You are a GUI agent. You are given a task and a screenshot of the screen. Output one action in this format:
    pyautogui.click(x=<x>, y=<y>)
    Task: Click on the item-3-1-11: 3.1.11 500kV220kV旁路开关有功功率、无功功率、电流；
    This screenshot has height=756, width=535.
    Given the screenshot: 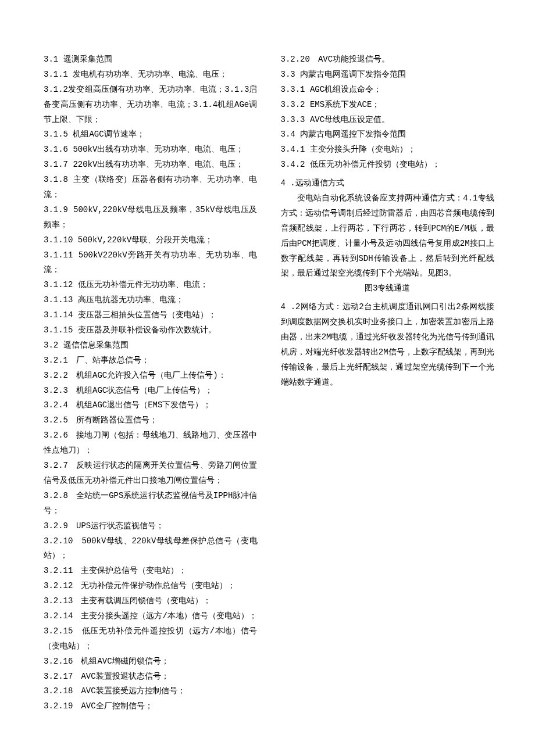 What is the action you would take?
    pyautogui.click(x=151, y=263)
    